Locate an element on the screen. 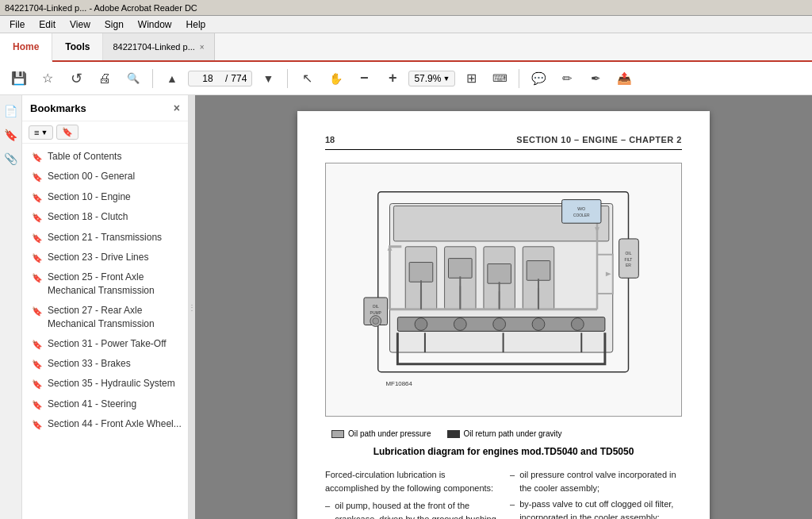 The width and height of the screenshot is (812, 519). sidebar-icon-page: 📄 is located at coordinates (11, 111).